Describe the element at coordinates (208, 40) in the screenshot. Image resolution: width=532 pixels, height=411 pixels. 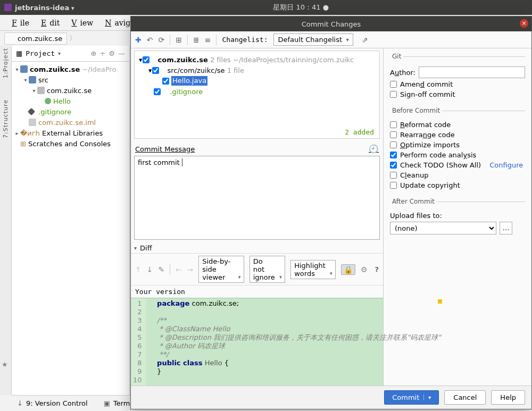
I see `collapse-icon: ≡` at that location.